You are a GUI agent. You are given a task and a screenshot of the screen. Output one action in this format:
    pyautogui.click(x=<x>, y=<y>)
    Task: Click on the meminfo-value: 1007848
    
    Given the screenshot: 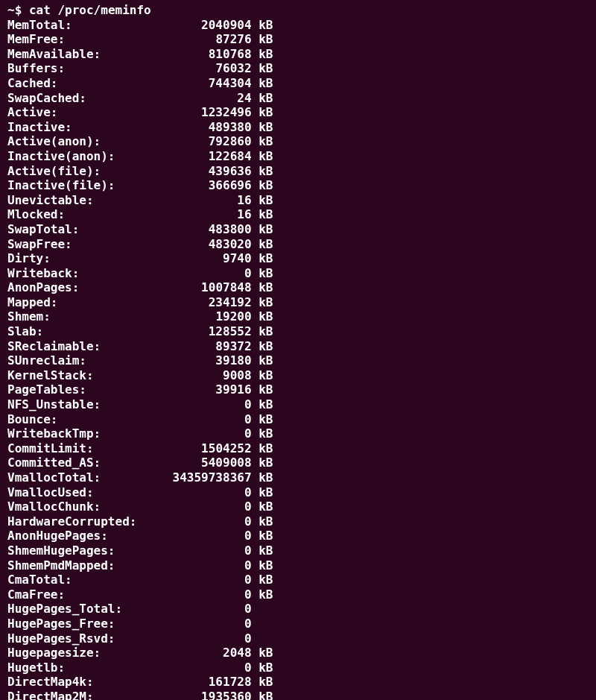 What is the action you would take?
    pyautogui.click(x=226, y=288)
    